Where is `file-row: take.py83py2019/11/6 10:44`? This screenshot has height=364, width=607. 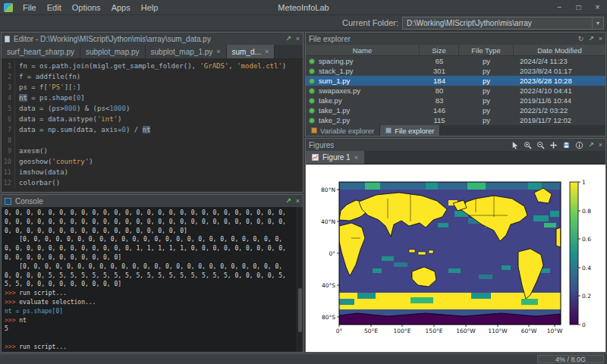 file-row: take.py83py2019/11/6 10:44 is located at coordinates (455, 100).